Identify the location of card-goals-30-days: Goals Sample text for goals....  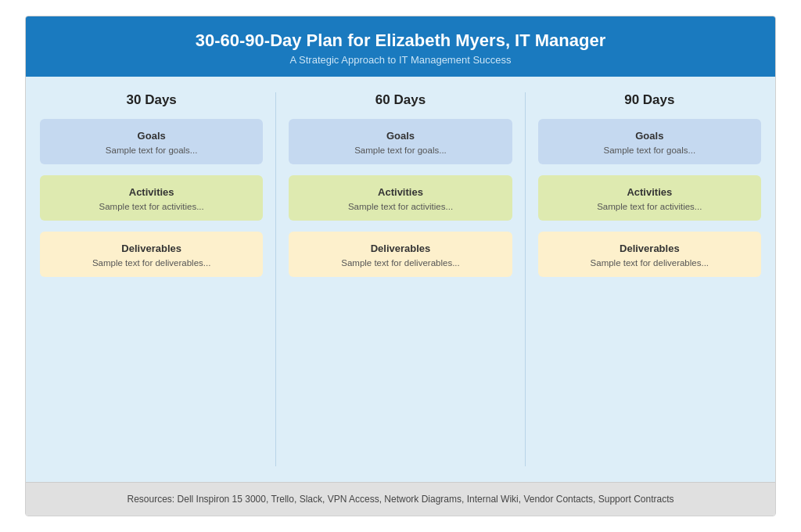
(152, 142).